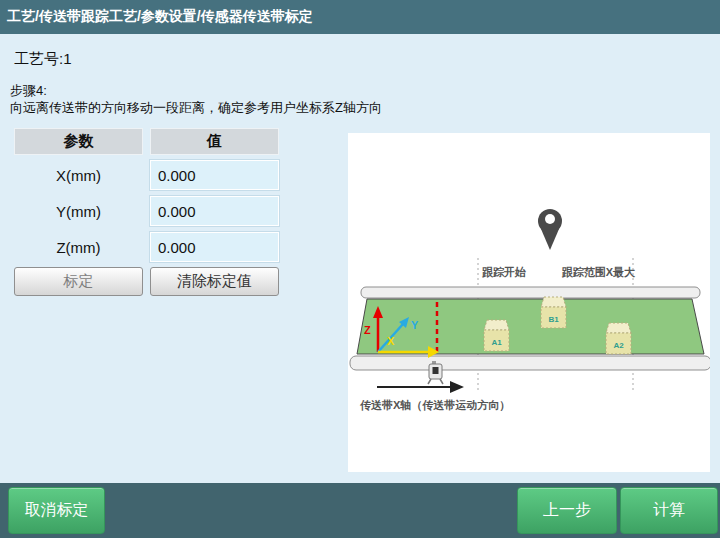  Describe the element at coordinates (43, 60) in the screenshot. I see `process-number: 工艺号:1` at that location.